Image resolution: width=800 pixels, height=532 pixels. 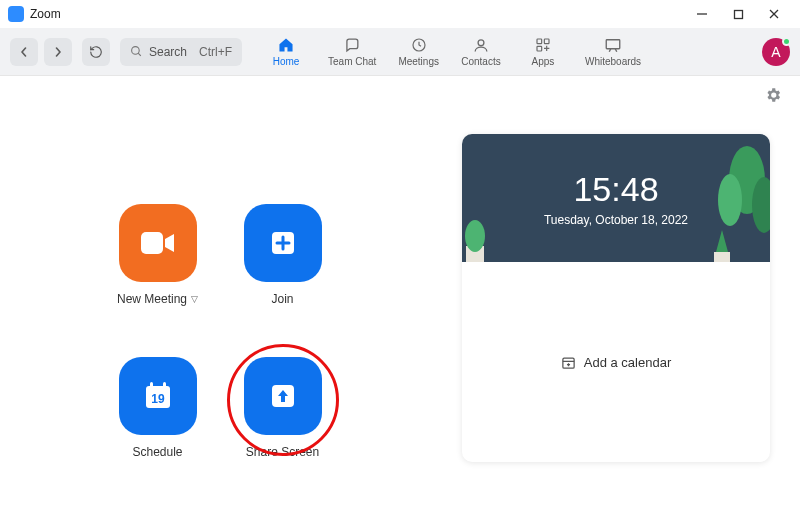 What do you see at coordinates (738, 14) in the screenshot?
I see `maximize-button` at bounding box center [738, 14].